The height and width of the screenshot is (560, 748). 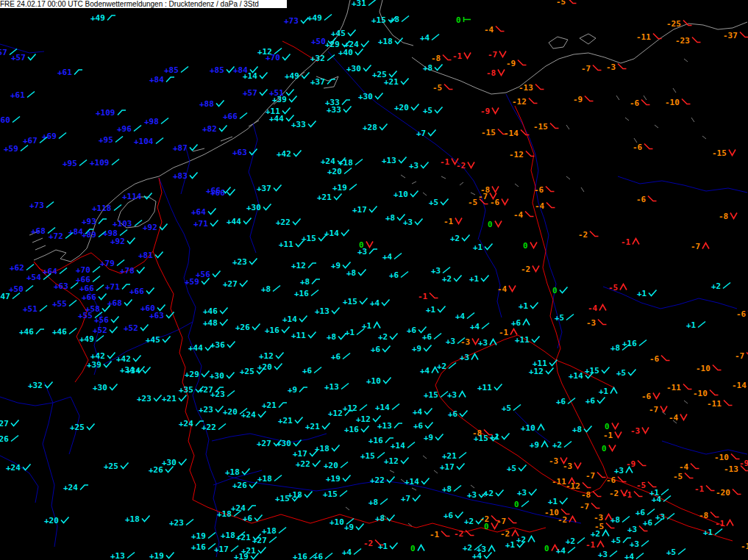 What do you see at coordinates (613, 494) in the screenshot?
I see `pressure-tendency-value: -2` at bounding box center [613, 494].